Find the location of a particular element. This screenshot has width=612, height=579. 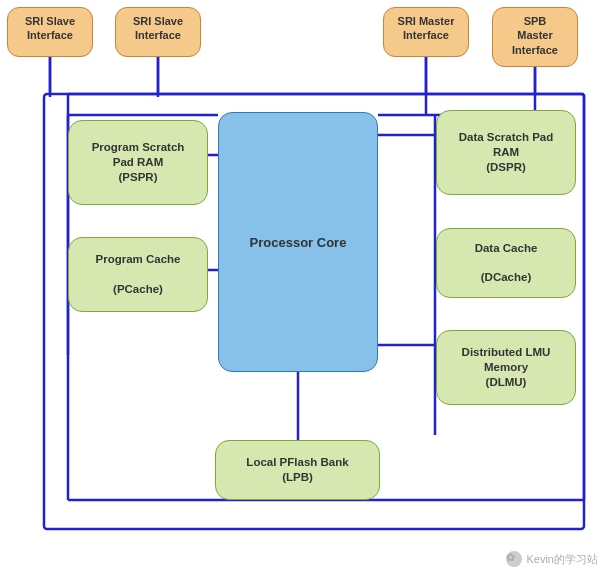

sri-slave-2-box: SRI SlaveInterface is located at coordinates (158, 32).